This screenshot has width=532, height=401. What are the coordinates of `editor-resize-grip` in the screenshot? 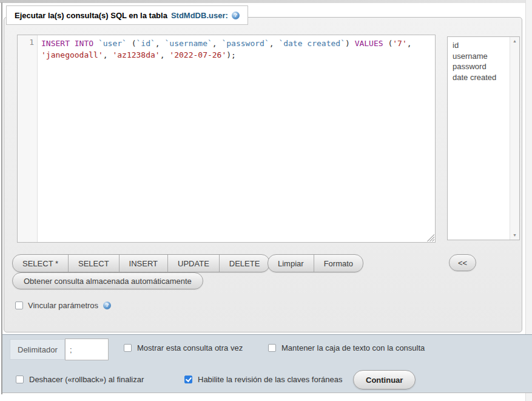 It's located at (431, 238).